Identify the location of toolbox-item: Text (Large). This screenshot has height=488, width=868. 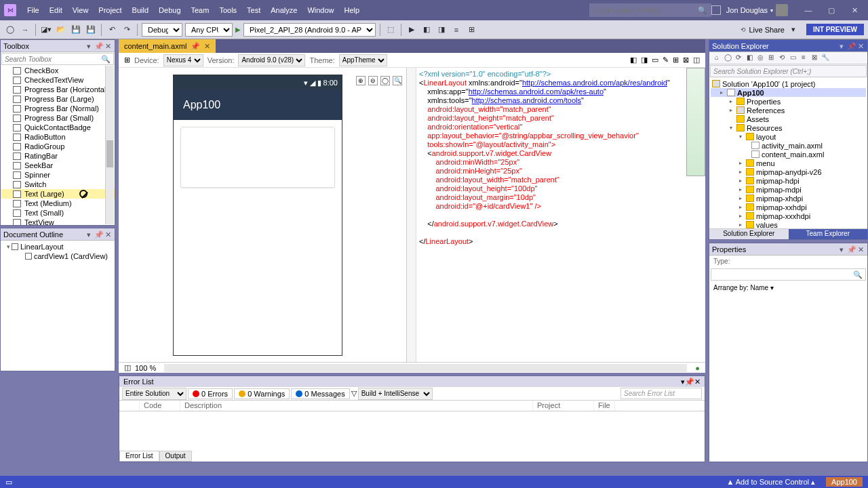
(58, 194).